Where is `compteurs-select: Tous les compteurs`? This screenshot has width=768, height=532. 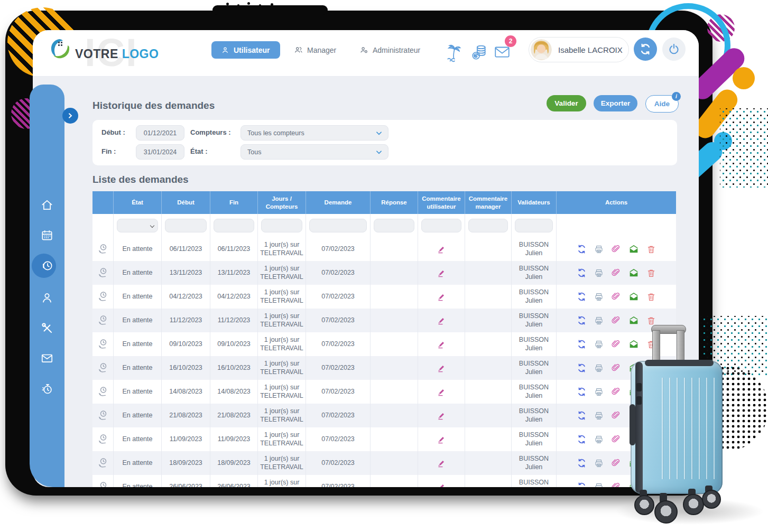
compteurs-select: Tous les compteurs is located at coordinates (314, 133).